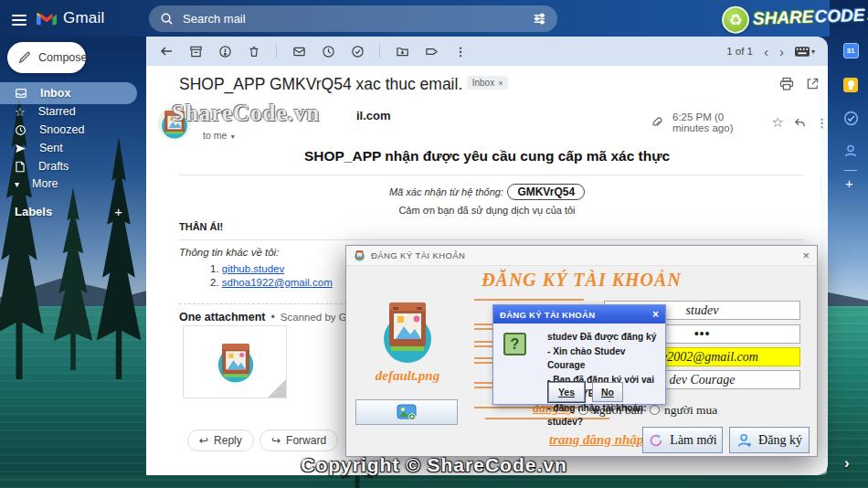 The width and height of the screenshot is (868, 488). Describe the element at coordinates (488, 82) in the screenshot. I see `inbox-chip: Inbox ×` at that location.